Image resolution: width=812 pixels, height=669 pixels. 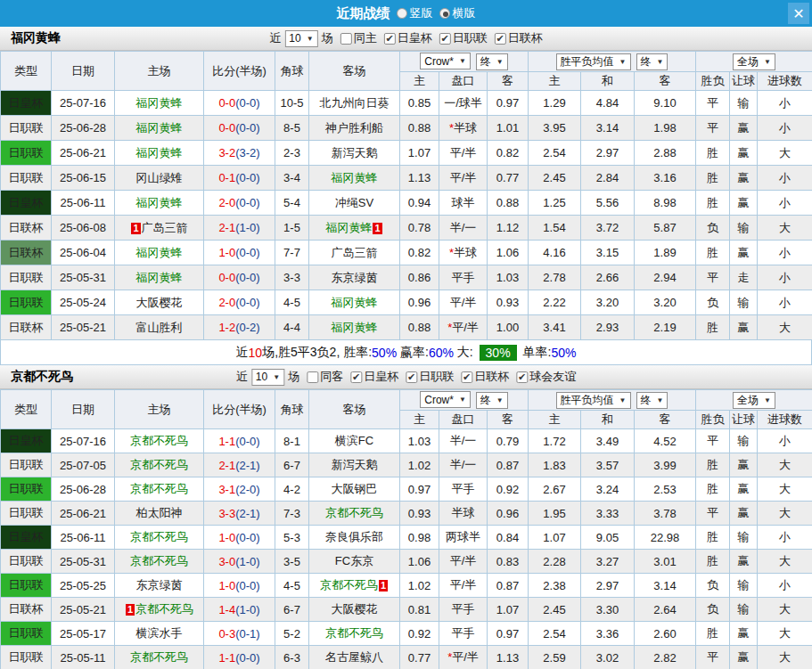 I want to click on result-cell: 胜, so click(x=713, y=178).